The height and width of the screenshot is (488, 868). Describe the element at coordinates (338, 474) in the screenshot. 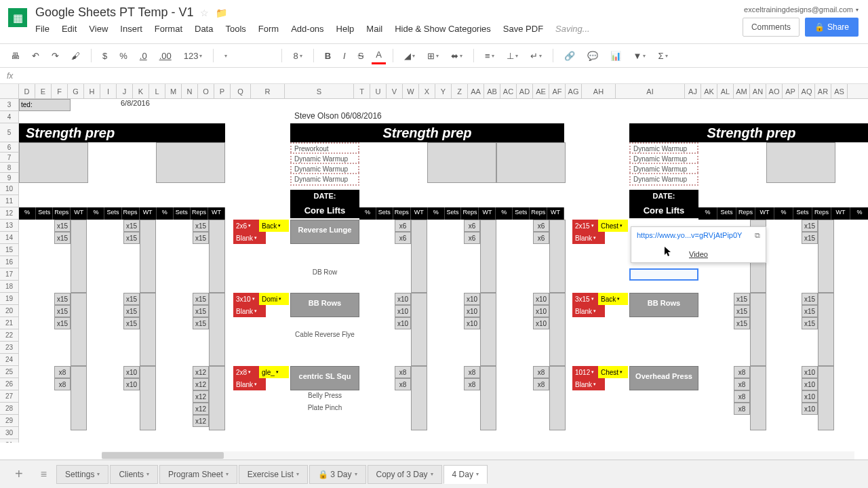

I see `tab-3day: 🔒 3 Day` at that location.